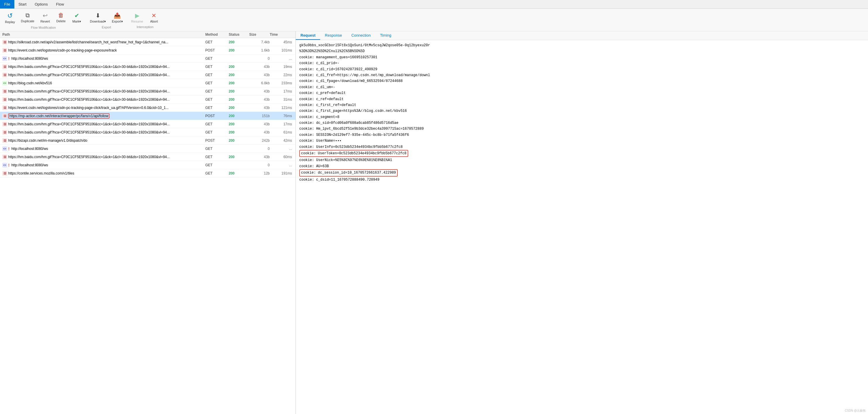 Image resolution: width=868 pixels, height=414 pixels. Describe the element at coordinates (354, 154) in the screenshot. I see `detail-line: cookie: UserToken=0c523db5234e4934bc9fbb…` at that location.